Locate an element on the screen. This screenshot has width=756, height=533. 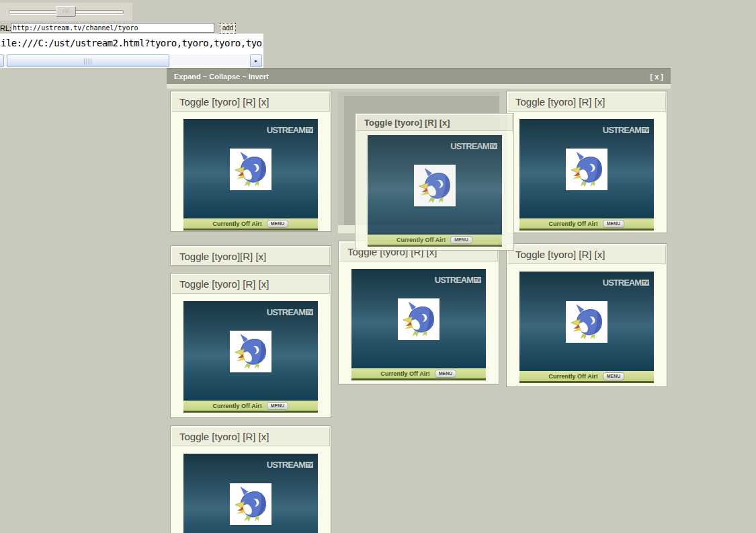
url-input is located at coordinates (113, 28).